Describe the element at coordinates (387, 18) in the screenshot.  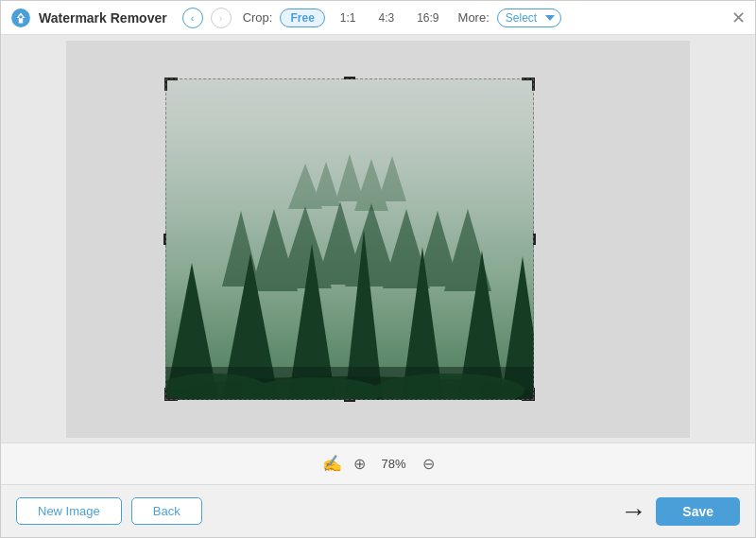
I see `crop-43-button: 4:3` at that location.